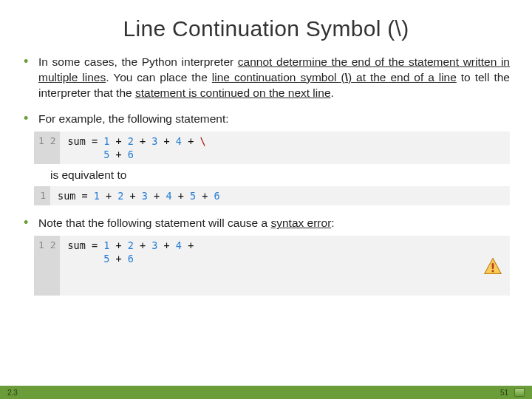 The height and width of the screenshot is (399, 532). Describe the element at coordinates (504, 393) in the screenshot. I see `page-number: 51` at that location.